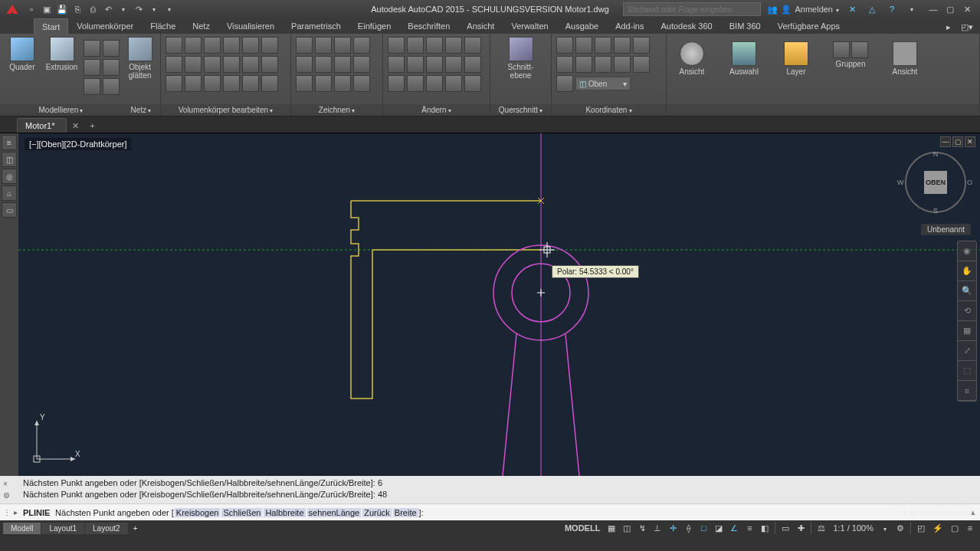 Image resolution: width=980 pixels, height=551 pixels. Describe the element at coordinates (337, 110) in the screenshot. I see `panel-zeichnen-title: Zeichnen` at that location.